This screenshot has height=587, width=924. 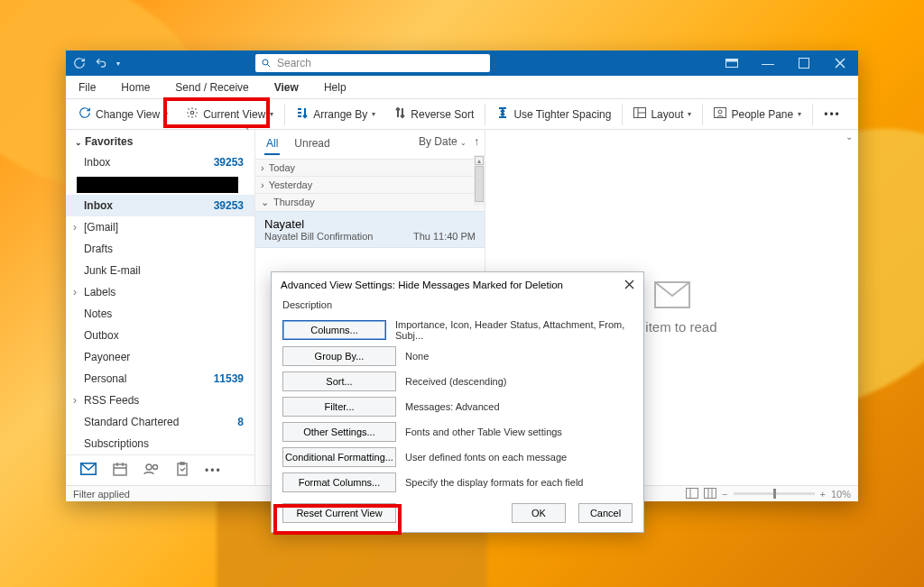 What do you see at coordinates (334, 330) in the screenshot?
I see `columns-button: Columns...` at bounding box center [334, 330].